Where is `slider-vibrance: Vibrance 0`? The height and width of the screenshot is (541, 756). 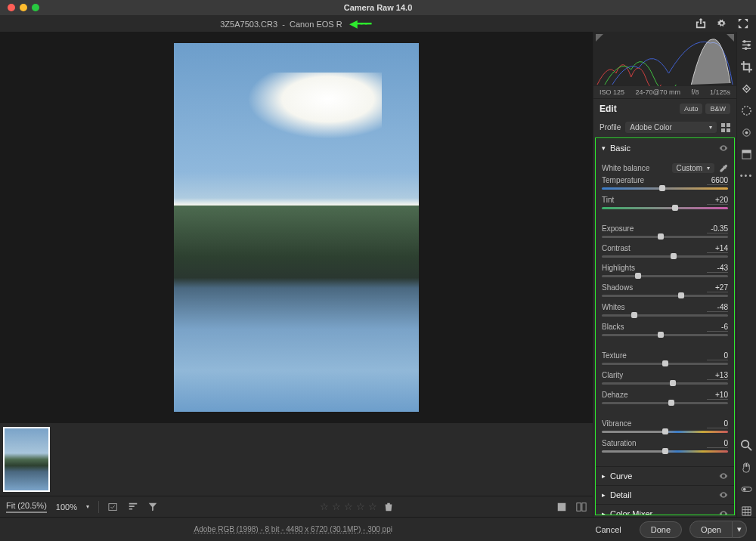
slider-vibrance: Vibrance 0 is located at coordinates (665, 426).